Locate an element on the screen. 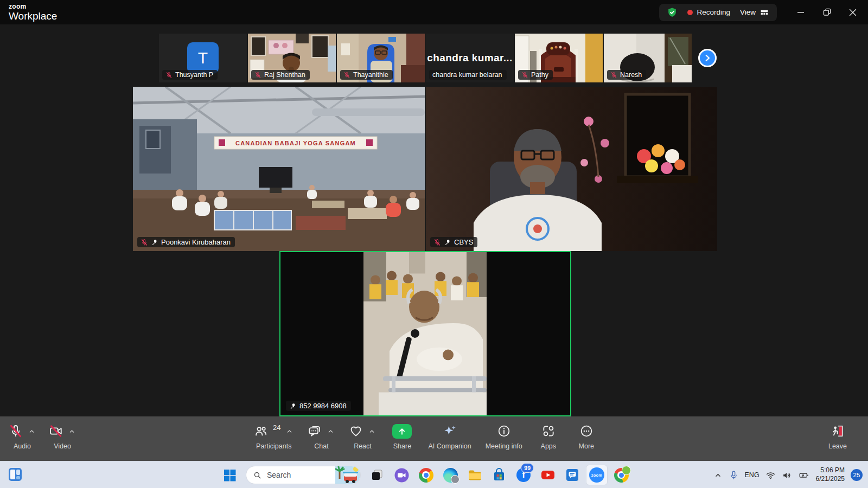 The width and height of the screenshot is (868, 488). hall-banner-text: CANADIAN BABAJI YOGA SANGAM is located at coordinates (296, 143).